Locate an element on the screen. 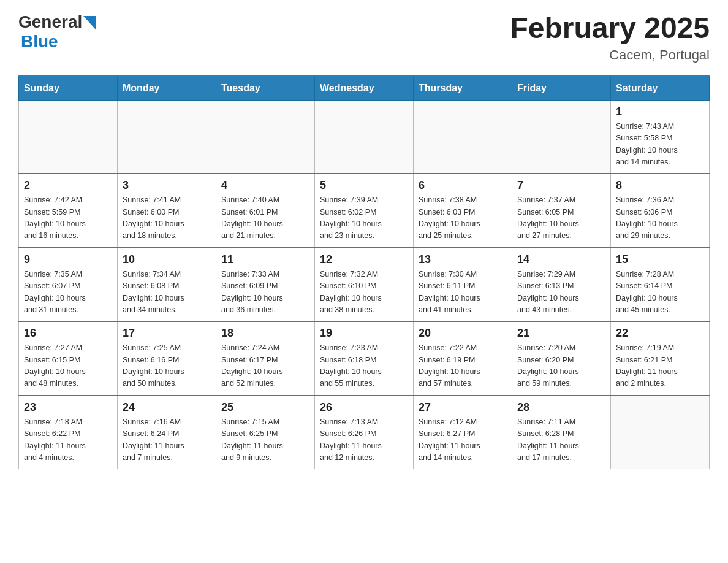 This screenshot has height=563, width=728. day-info: Sunrise: 7:42 AM Sunset: 5:59 PM Dayligh… is located at coordinates (68, 218).